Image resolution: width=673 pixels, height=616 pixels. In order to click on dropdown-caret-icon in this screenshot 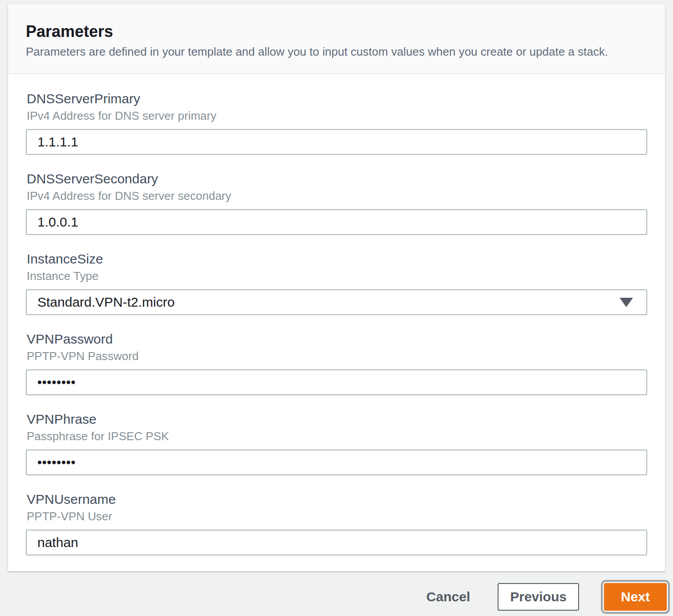, I will do `click(626, 303)`.